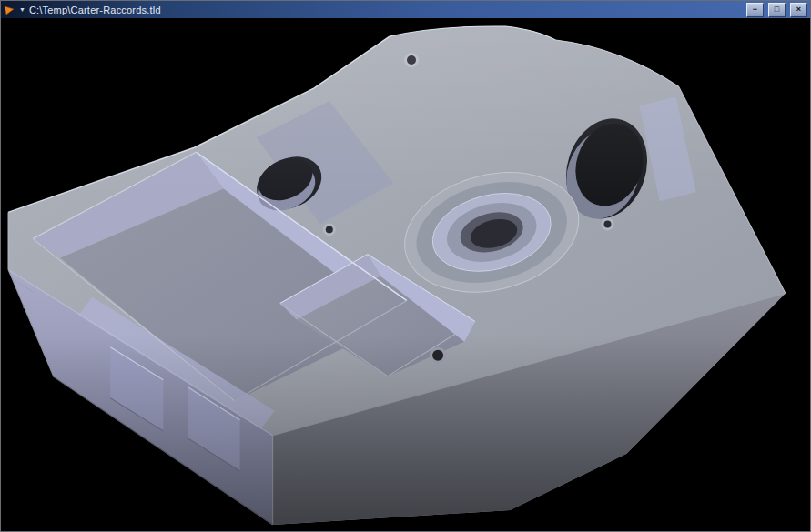 This screenshot has width=811, height=532. I want to click on chevron-down-icon: ▼, so click(22, 9).